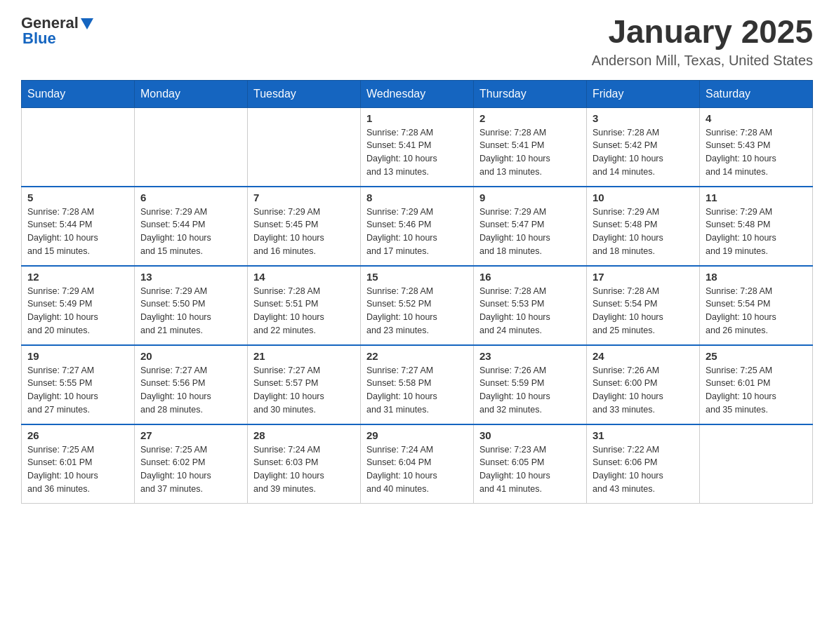  What do you see at coordinates (417, 356) in the screenshot?
I see `day-number: 22` at bounding box center [417, 356].